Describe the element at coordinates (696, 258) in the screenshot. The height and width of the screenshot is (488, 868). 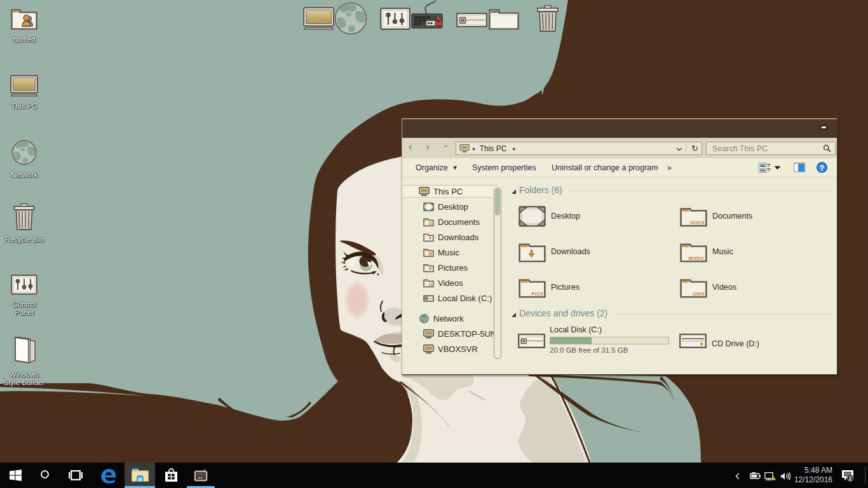
I see `svg-text: MUSIC` at that location.